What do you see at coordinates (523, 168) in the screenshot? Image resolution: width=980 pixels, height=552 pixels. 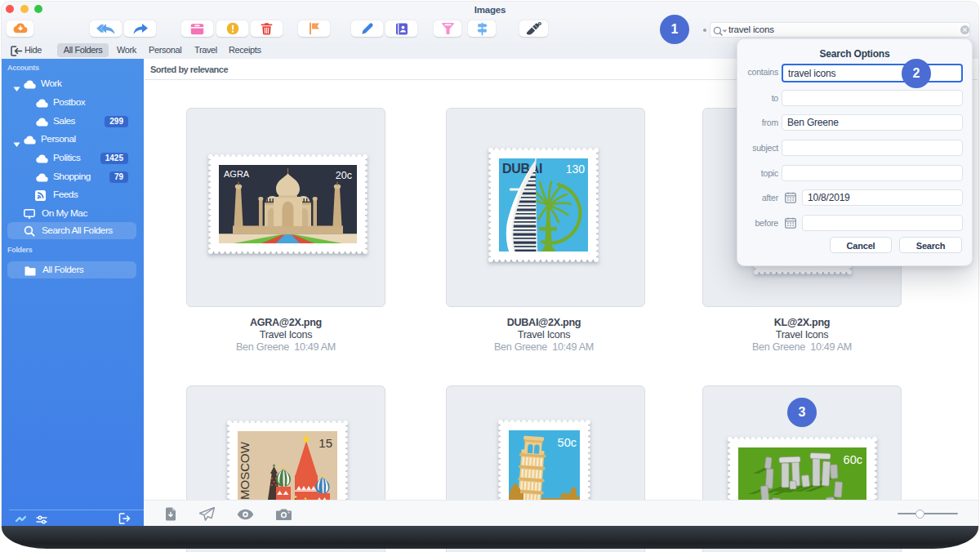 I see `svg-text: DUBAI` at bounding box center [523, 168].